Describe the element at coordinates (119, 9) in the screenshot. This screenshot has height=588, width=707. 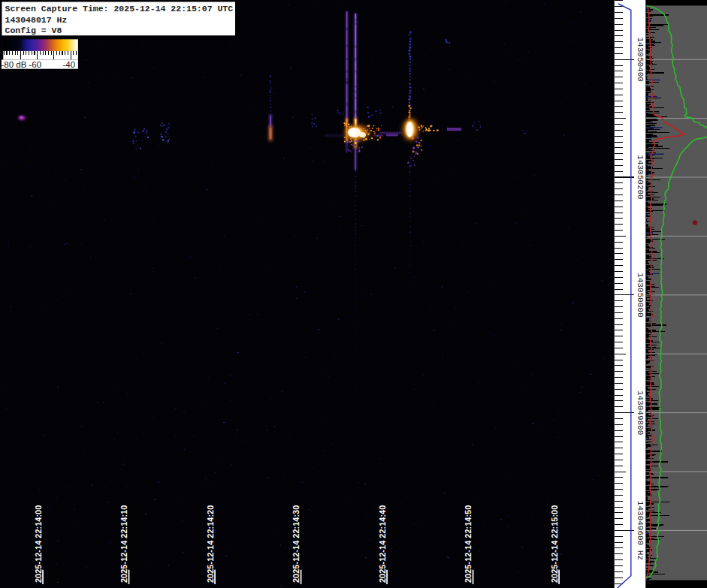
I see `svg-text:Screen Capture Time: 2025-12-1: Screen Capture Time: 2025-12-14 22:15:07…` at that location.